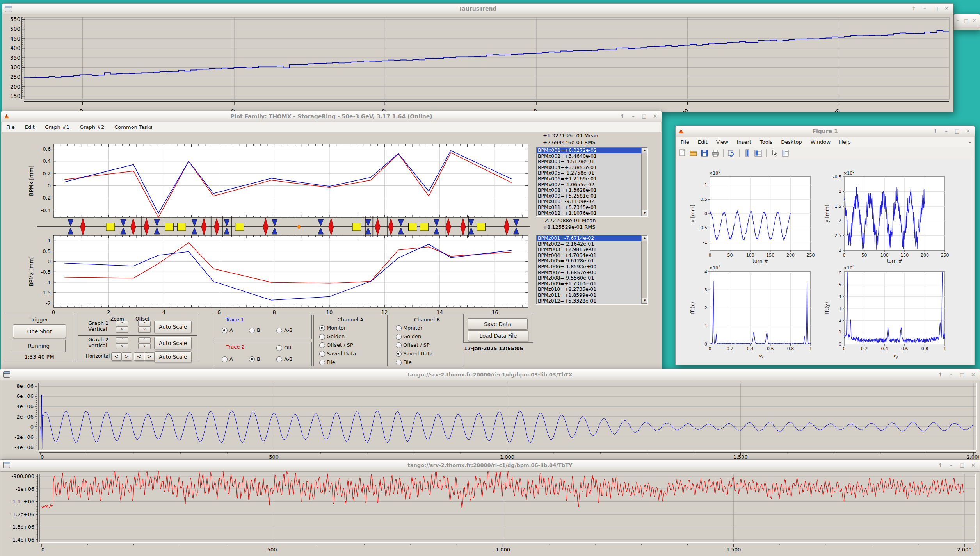 The width and height of the screenshot is (980, 556). I want to click on list-item: BPMz008=-9.5560e-01, so click(592, 278).